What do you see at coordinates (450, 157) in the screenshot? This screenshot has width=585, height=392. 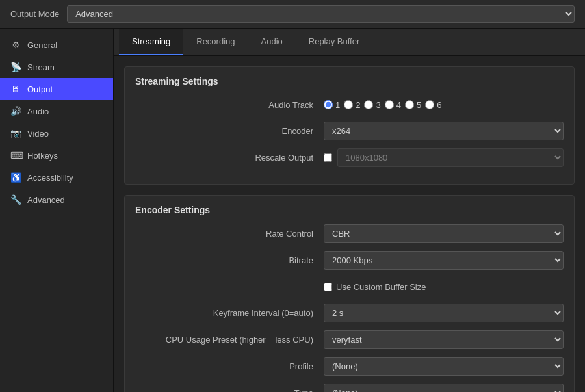 I see `rescale-output-select: 1080x1080 1920x1080 1280x720` at bounding box center [450, 157].